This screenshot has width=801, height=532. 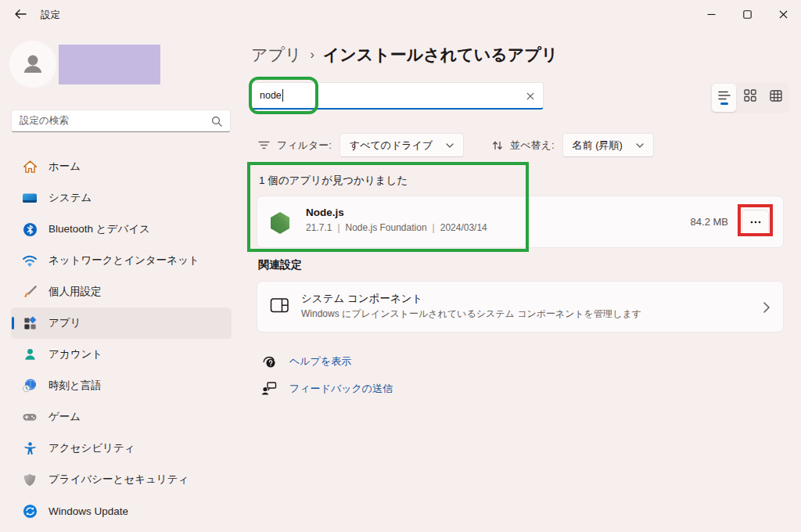 What do you see at coordinates (119, 480) in the screenshot?
I see `sidebar-item-label: プライバシーとセキュリティ` at bounding box center [119, 480].